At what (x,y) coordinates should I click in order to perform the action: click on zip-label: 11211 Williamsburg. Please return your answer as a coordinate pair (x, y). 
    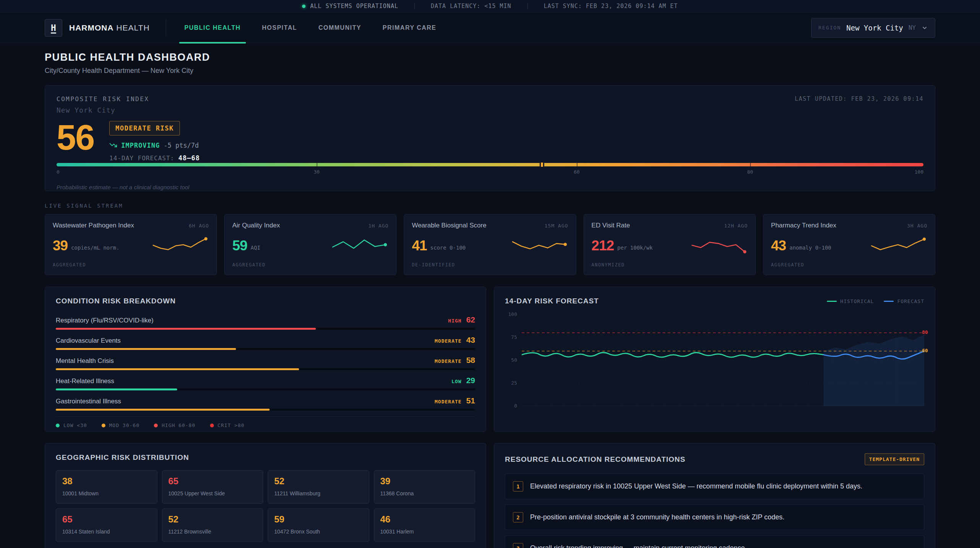
    Looking at the image, I should click on (319, 493).